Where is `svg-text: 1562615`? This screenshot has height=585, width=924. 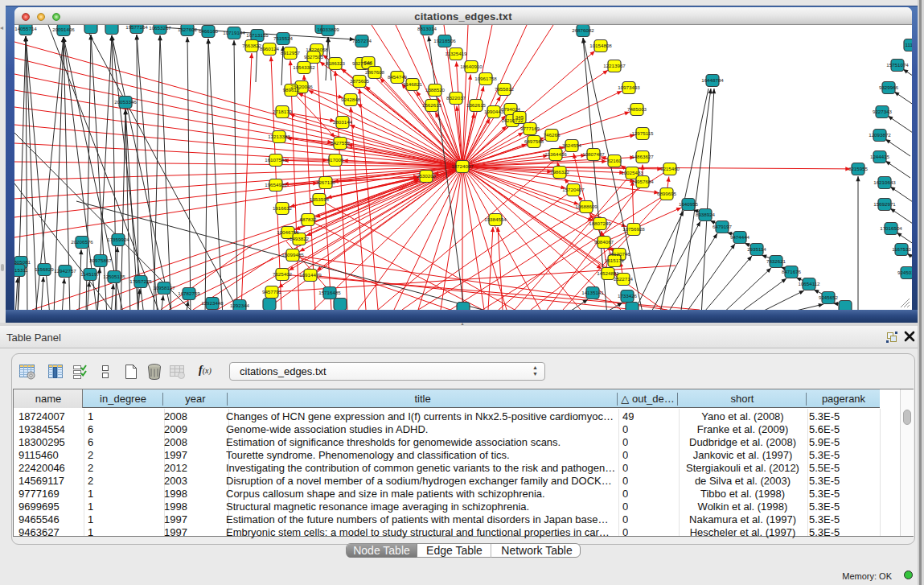
svg-text: 1562615 is located at coordinates (433, 105).